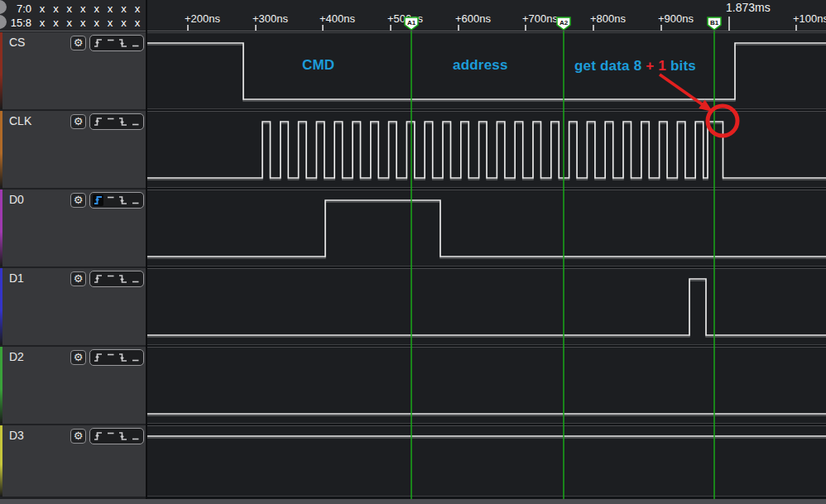  What do you see at coordinates (338, 18) in the screenshot?
I see `ruler-tick-label: +400ns` at bounding box center [338, 18].